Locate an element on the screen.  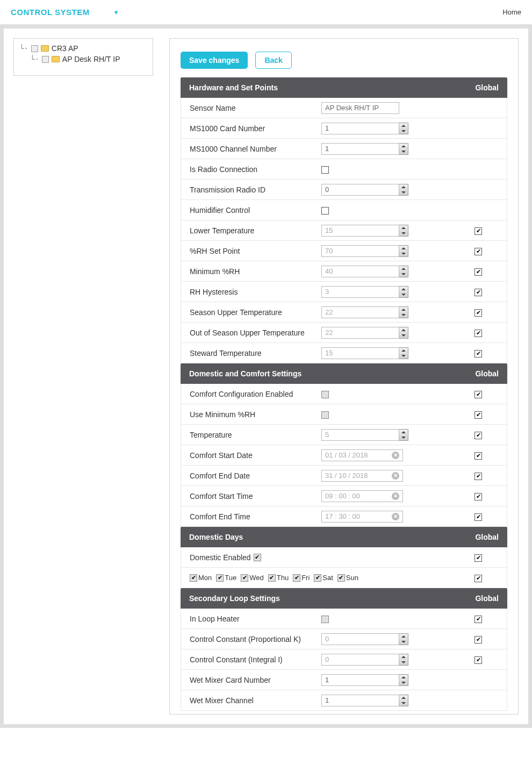
radio-id-input is located at coordinates (360, 190).